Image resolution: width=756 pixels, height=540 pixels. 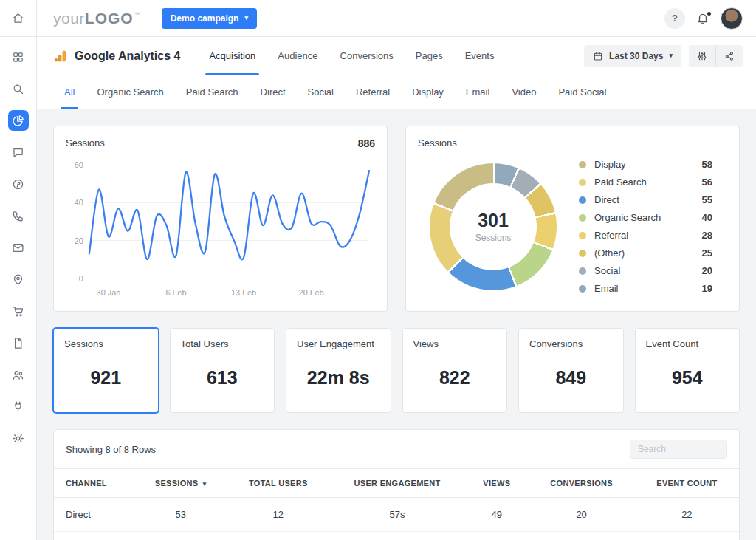 I want to click on sidebar-item-home, so click(x=18, y=18).